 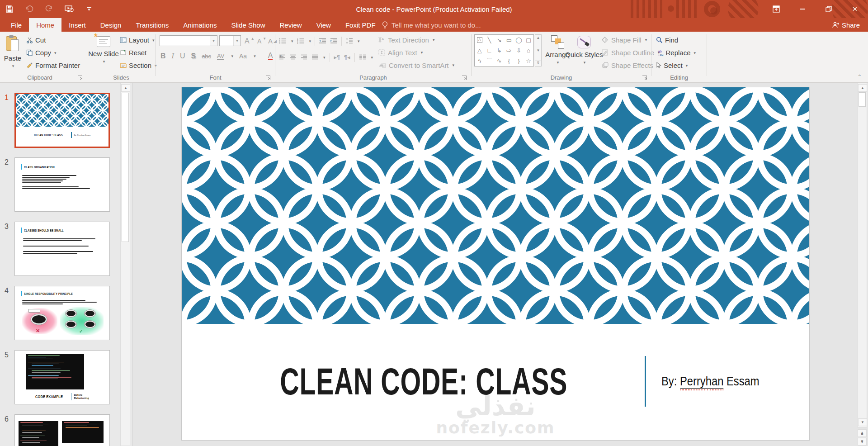 What do you see at coordinates (310, 41) in the screenshot?
I see `numbering-dropdown: ▾` at bounding box center [310, 41].